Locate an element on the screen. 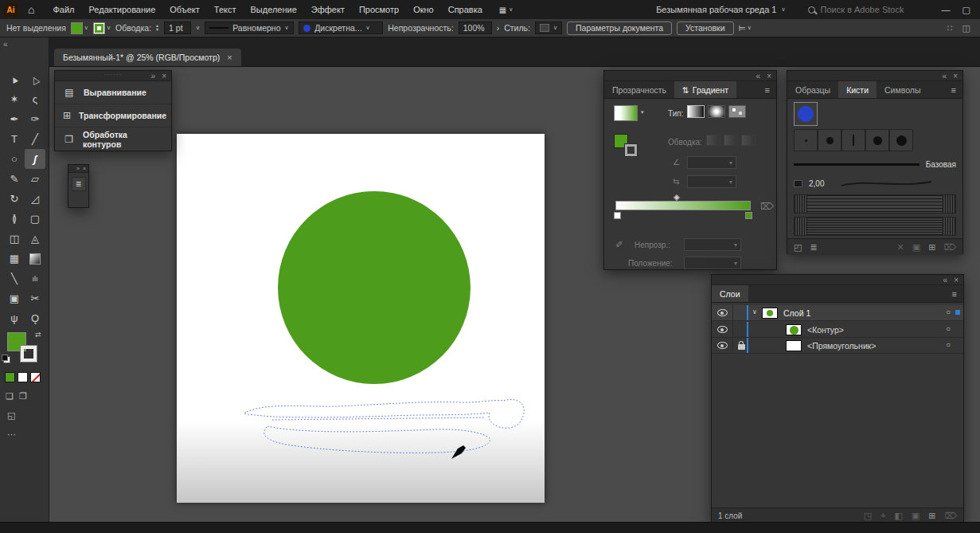  line-segment-tool: ╱ is located at coordinates (35, 139).